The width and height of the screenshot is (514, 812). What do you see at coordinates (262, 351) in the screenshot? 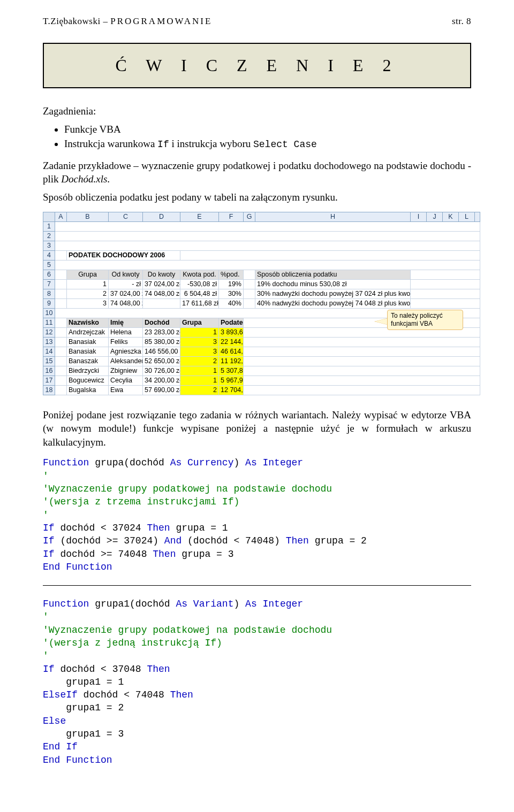
I see `people-row: 14 BanasiakAgnieszka 146 556,00 zł 3 46 …` at bounding box center [262, 351].